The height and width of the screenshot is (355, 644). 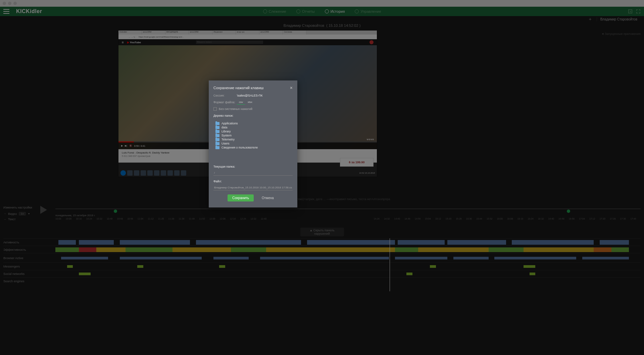 What do you see at coordinates (253, 198) in the screenshot?
I see `dialog-actions: Сохранить Отмена` at bounding box center [253, 198].